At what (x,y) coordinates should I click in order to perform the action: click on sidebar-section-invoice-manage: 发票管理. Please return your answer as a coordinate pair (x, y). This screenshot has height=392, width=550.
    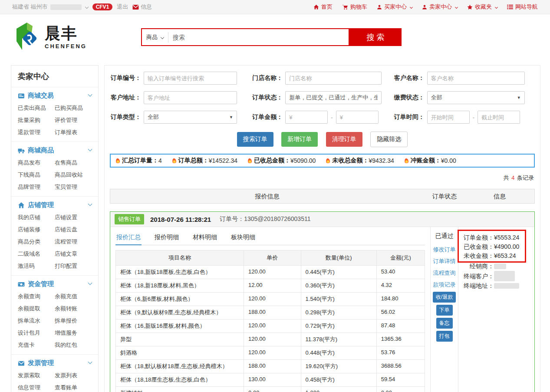
    Looking at the image, I should click on (55, 363).